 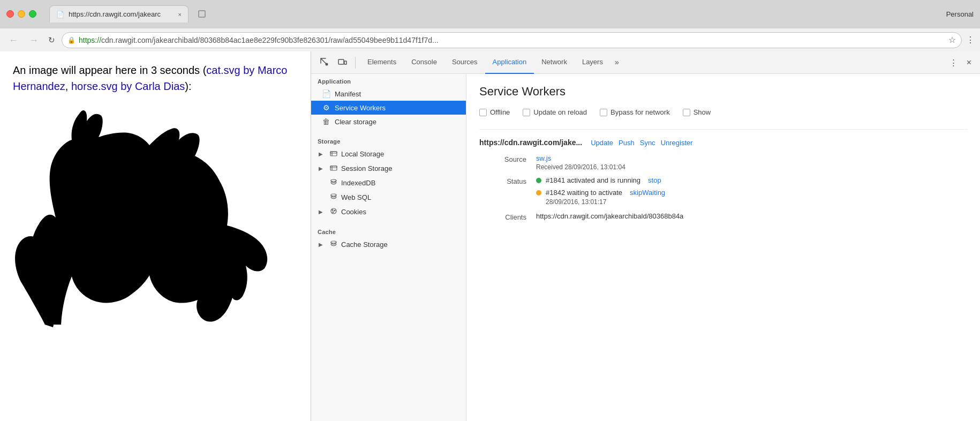 What do you see at coordinates (389, 122) in the screenshot?
I see `sidebar-item-clear-storage: 🗑 Clear storage` at bounding box center [389, 122].